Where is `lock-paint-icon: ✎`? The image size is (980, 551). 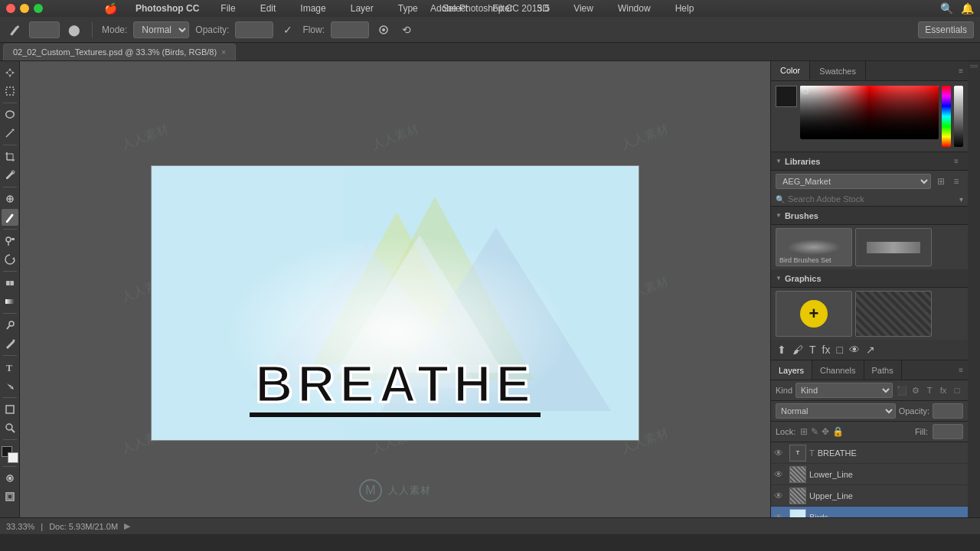 lock-paint-icon: ✎ is located at coordinates (815, 432).